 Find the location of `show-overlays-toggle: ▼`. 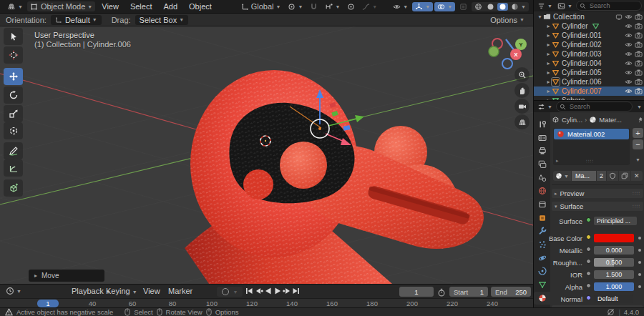

show-overlays-toggle: ▼ is located at coordinates (445, 7).